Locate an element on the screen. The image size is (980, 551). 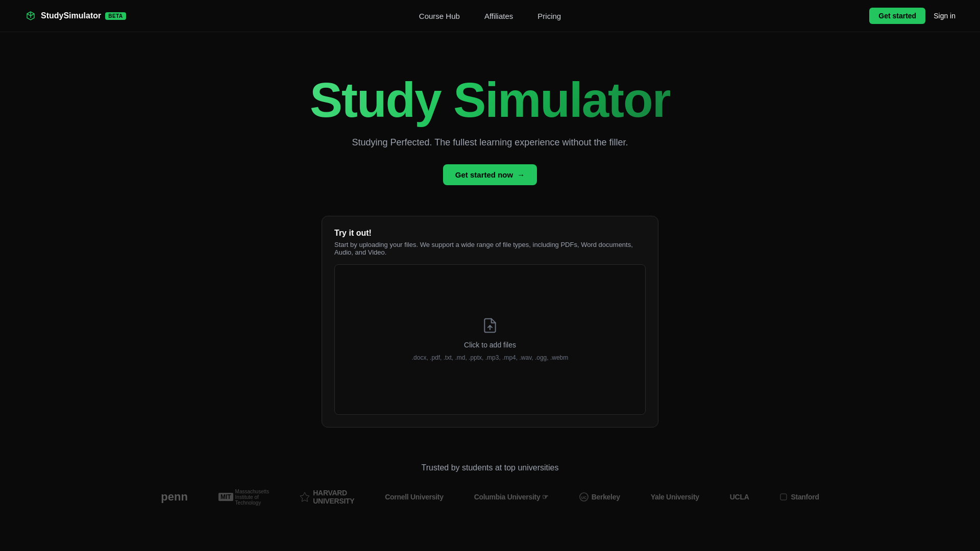
hero-section: Study Simulator Studying Perfected. The … is located at coordinates (490, 119).